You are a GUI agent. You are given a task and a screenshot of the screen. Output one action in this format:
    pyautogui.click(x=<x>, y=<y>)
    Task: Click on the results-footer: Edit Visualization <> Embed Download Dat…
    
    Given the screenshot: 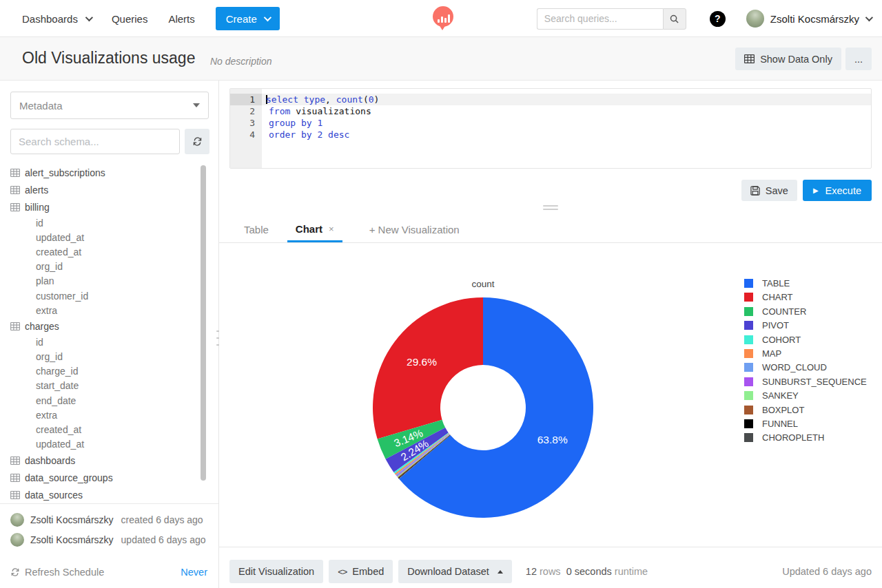 What is the action you would take?
    pyautogui.click(x=551, y=571)
    